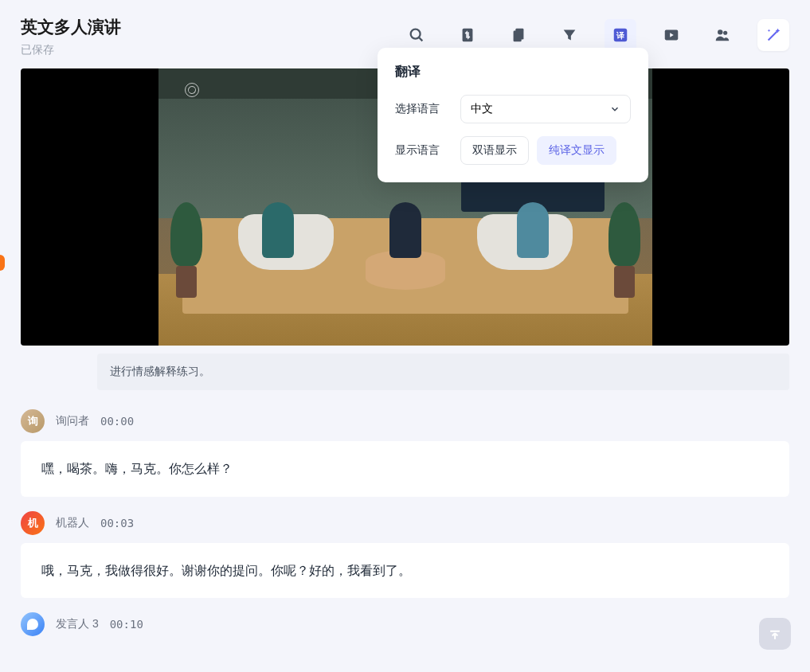 Image resolution: width=810 pixels, height=672 pixels. Describe the element at coordinates (405, 571) in the screenshot. I see `transcript-text: 哦，马克，我做得很好。谢谢你的提问。你呢？好的，我看到了。` at that location.